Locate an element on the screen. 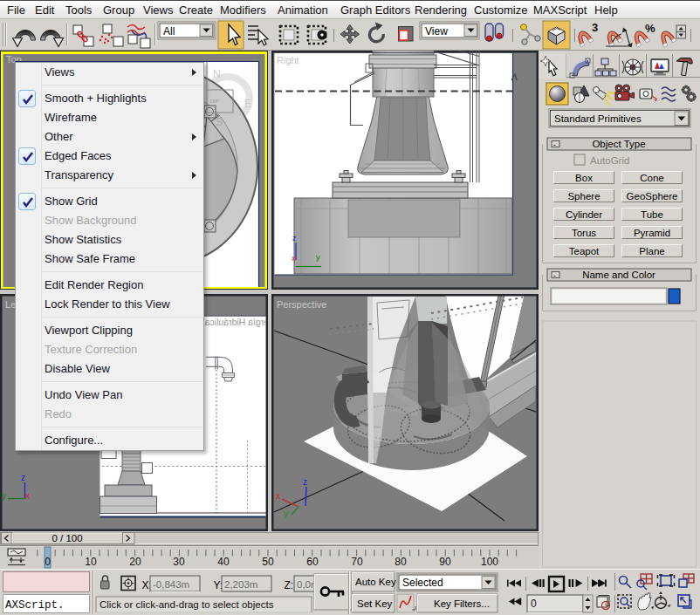 Image resolution: width=700 pixels, height=615 pixels. svg-text:Click or click-and-drag to sel: Click or click-and-drag to select object… is located at coordinates (187, 605).